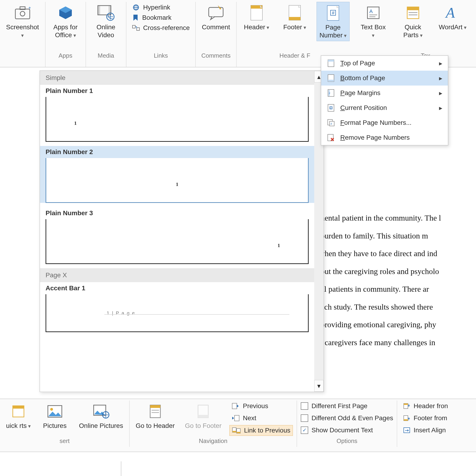 The image size is (476, 476). I want to click on wordart-label: WordArt, so click(453, 27).